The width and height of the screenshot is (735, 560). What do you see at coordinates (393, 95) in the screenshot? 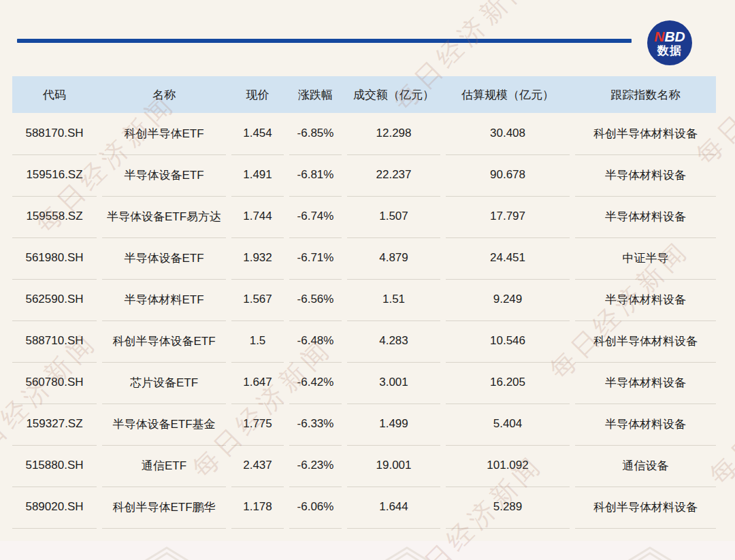
I see `column-header-turnover: 成交额（亿元）` at bounding box center [393, 95].